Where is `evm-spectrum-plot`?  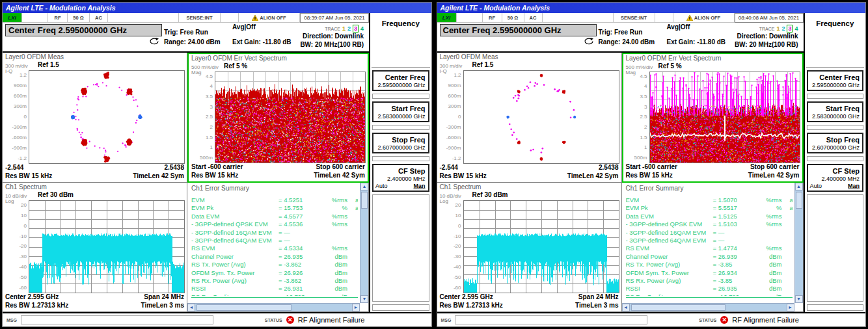 evm-spectrum-plot is located at coordinates (290, 117).